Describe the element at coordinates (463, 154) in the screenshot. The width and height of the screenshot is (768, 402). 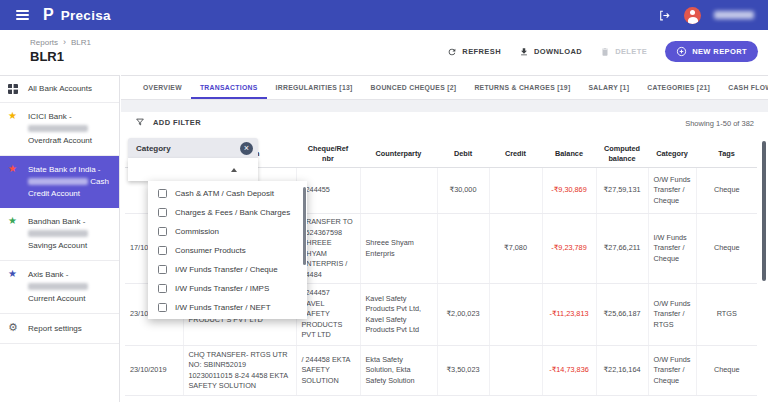
I see `col-debit: Debit` at that location.